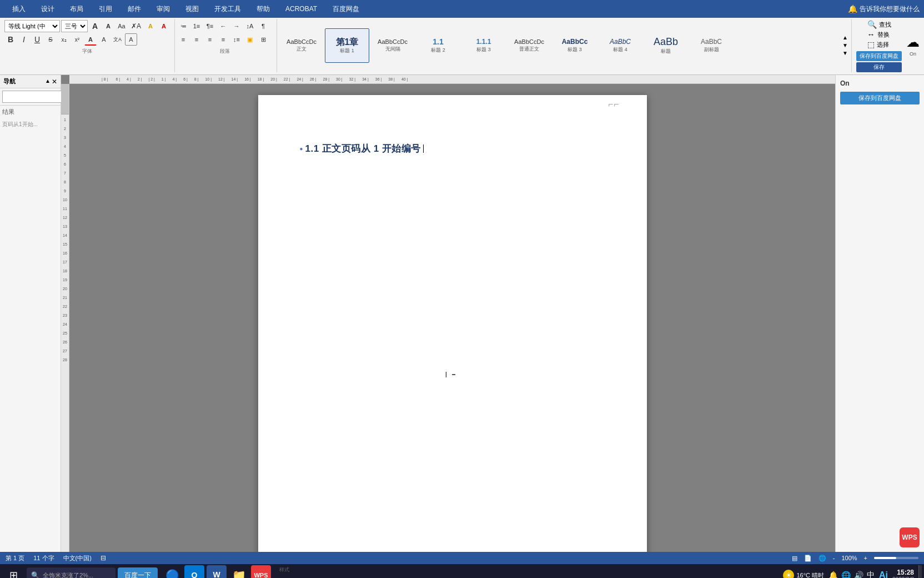 Image resolution: width=924 pixels, height=578 pixels. What do you see at coordinates (194, 571) in the screenshot?
I see `taskbar-outlook: O` at bounding box center [194, 571].